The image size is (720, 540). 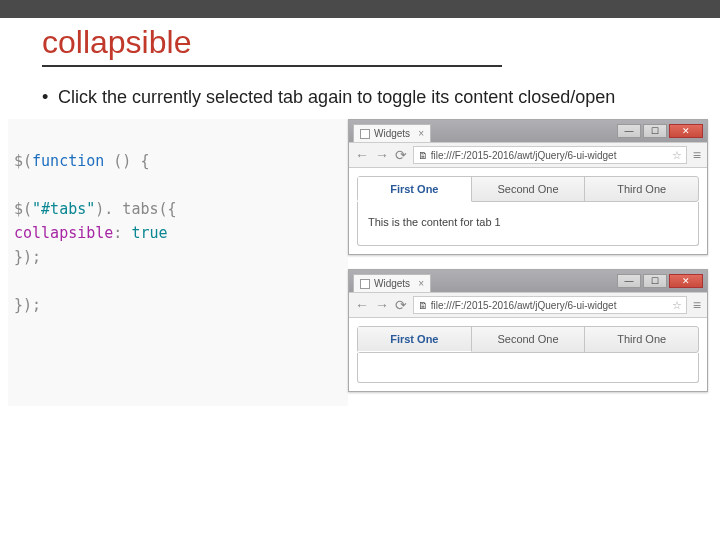 I want to click on slide-top-bar, so click(x=360, y=9).